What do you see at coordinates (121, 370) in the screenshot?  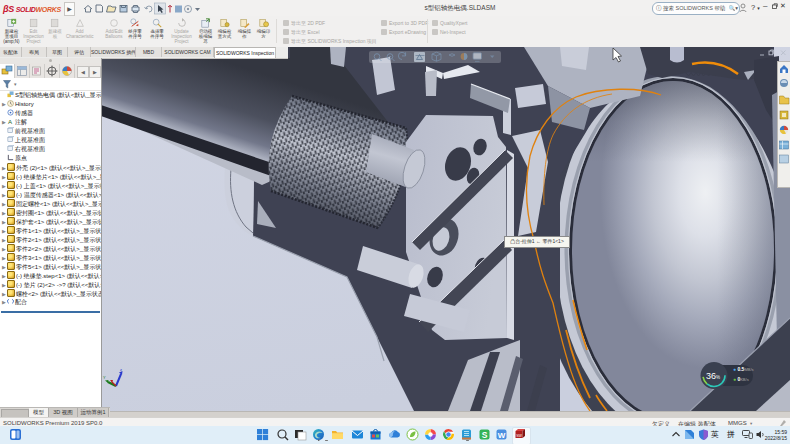 I see `svg-text: z` at bounding box center [121, 370].